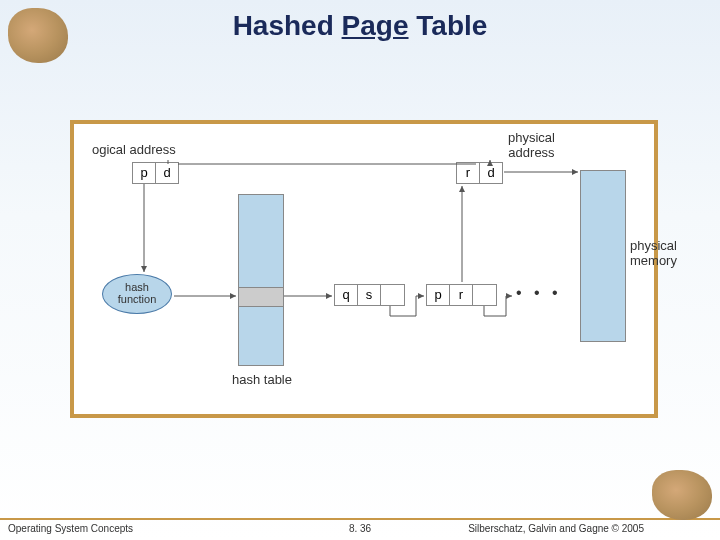 The height and width of the screenshot is (540, 720). I want to click on cell-d: d, so click(167, 173).